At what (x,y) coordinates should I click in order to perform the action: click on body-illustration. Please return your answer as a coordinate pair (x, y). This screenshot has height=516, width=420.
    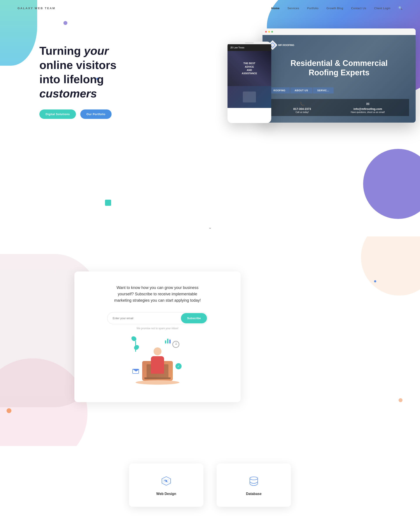
    Looking at the image, I should click on (158, 365).